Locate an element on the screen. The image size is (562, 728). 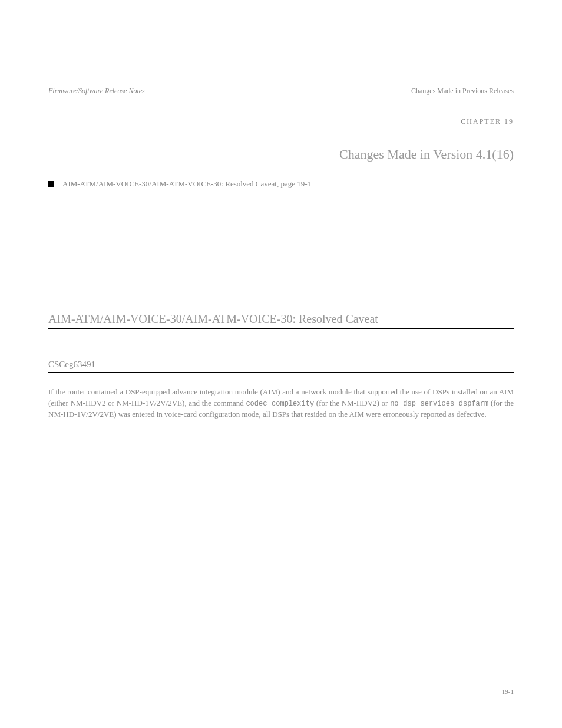
running-header-right: Changes Made in Previous Releases is located at coordinates (462, 91).